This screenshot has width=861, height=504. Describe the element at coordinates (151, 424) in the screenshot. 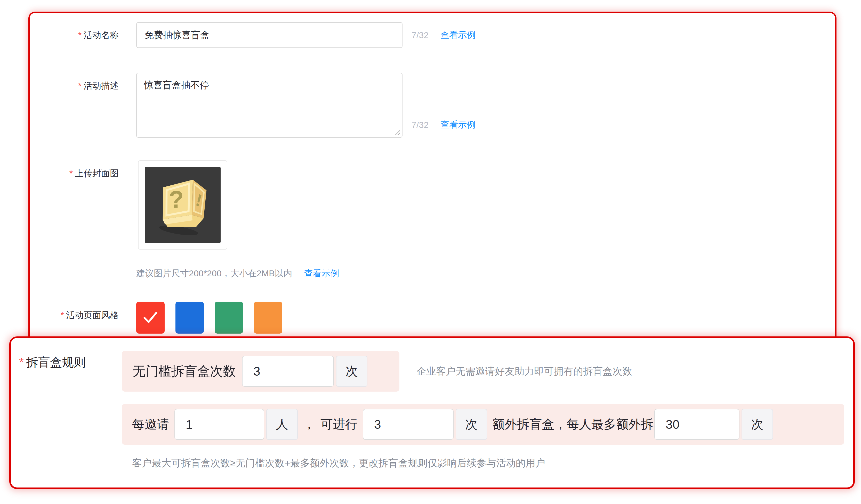

I see `invite-prefix-label: 每邀请` at that location.